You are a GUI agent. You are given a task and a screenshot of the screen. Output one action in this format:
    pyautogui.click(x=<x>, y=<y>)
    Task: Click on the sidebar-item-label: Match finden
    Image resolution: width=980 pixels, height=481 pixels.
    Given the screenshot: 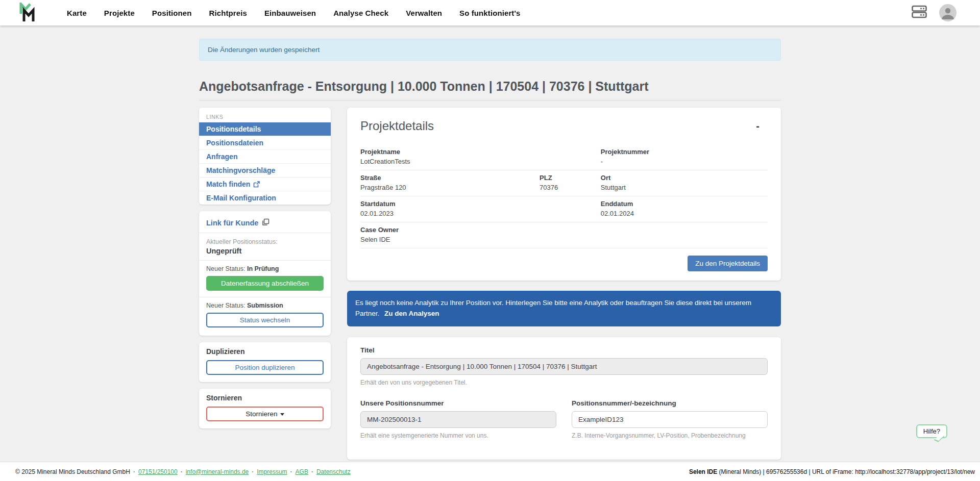 What is the action you would take?
    pyautogui.click(x=228, y=184)
    